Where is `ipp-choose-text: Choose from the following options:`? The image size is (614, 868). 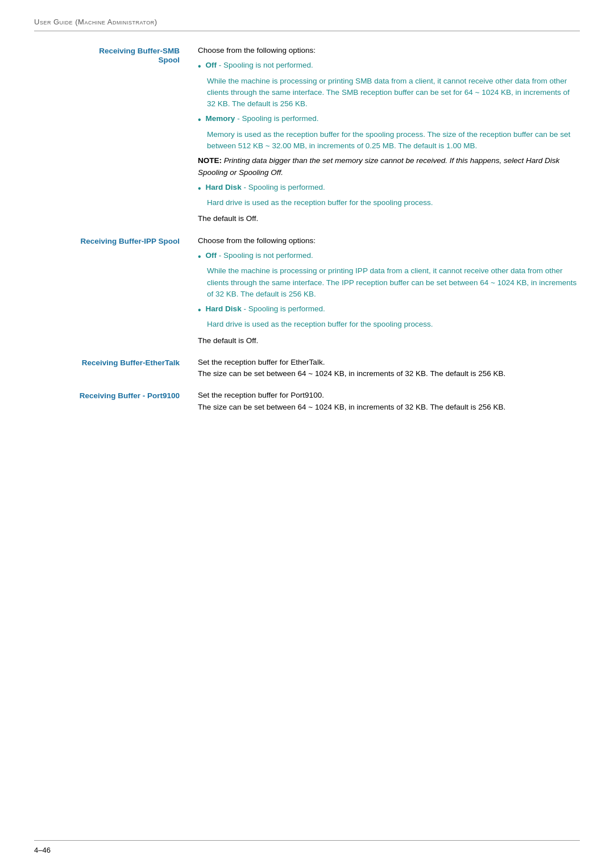 ipp-choose-text: Choose from the following options: is located at coordinates (389, 241).